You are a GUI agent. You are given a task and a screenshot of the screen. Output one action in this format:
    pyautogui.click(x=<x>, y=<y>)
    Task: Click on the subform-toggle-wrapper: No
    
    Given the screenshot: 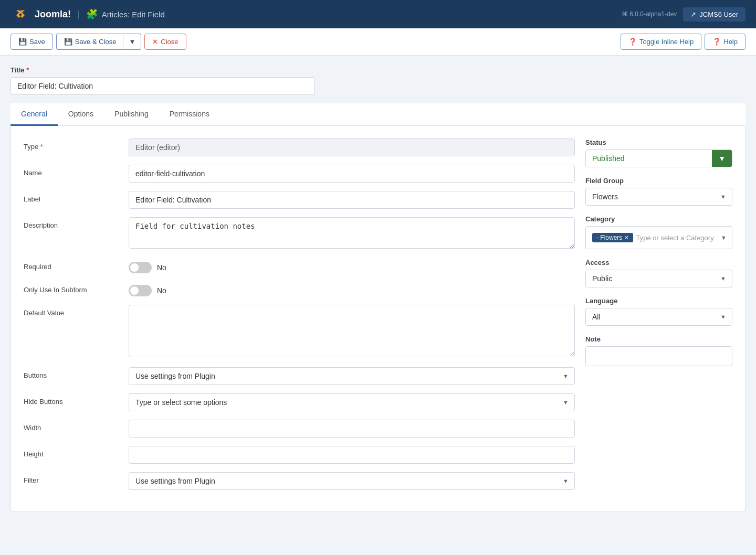 What is the action you would take?
    pyautogui.click(x=352, y=289)
    